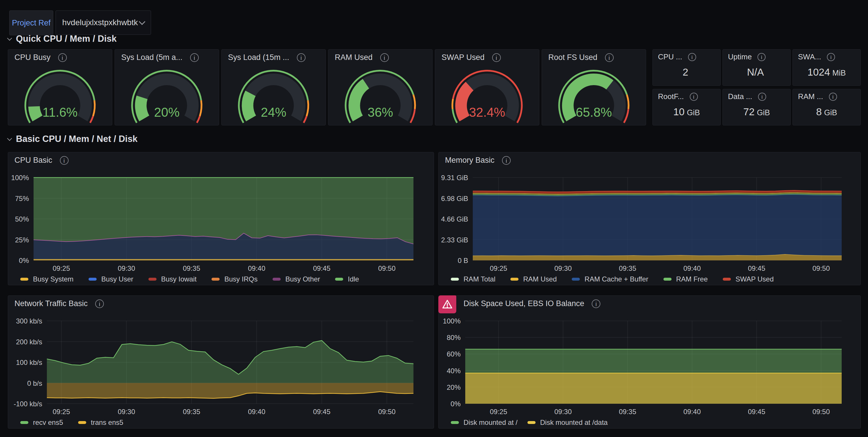 The image size is (868, 437). I want to click on legend-item: SWAP Used, so click(748, 279).